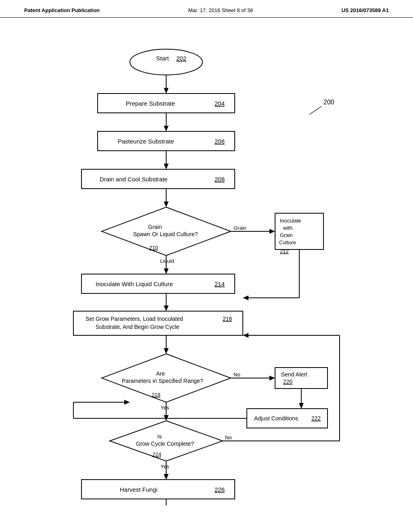 Image resolution: width=413 pixels, height=532 pixels. I want to click on n224-label-2: Grow Cycle Complete?, so click(165, 444).